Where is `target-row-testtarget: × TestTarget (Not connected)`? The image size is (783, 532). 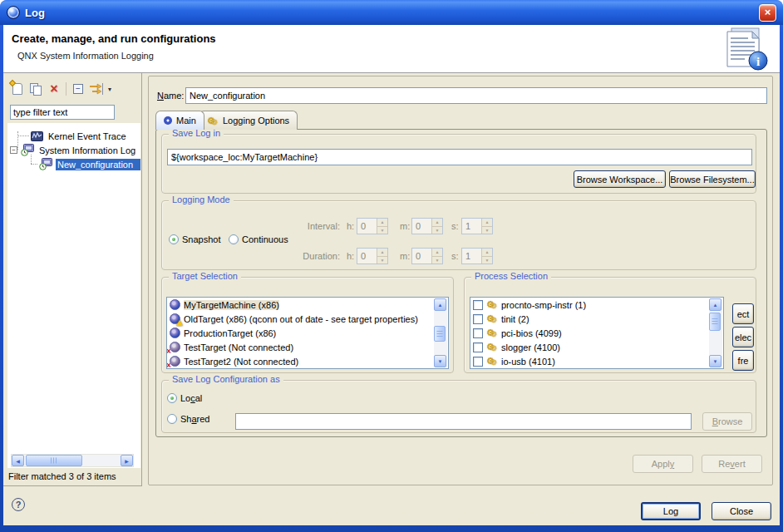 target-row-testtarget: × TestTarget (Not connected) is located at coordinates (308, 347).